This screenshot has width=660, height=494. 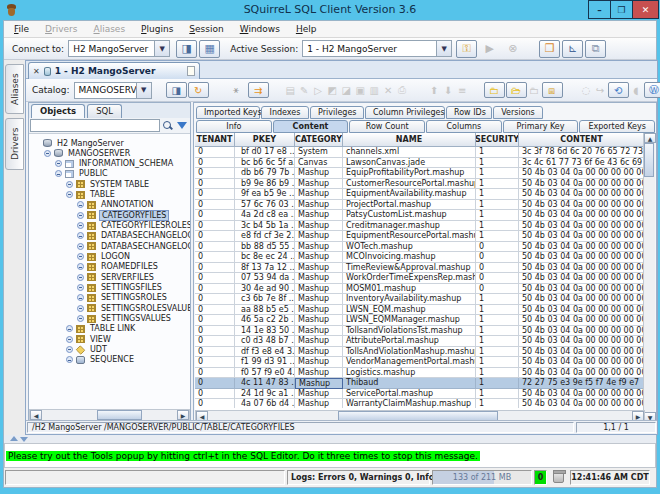 I want to click on tree-node-serverfiles: SERVERFILES, so click(x=116, y=277).